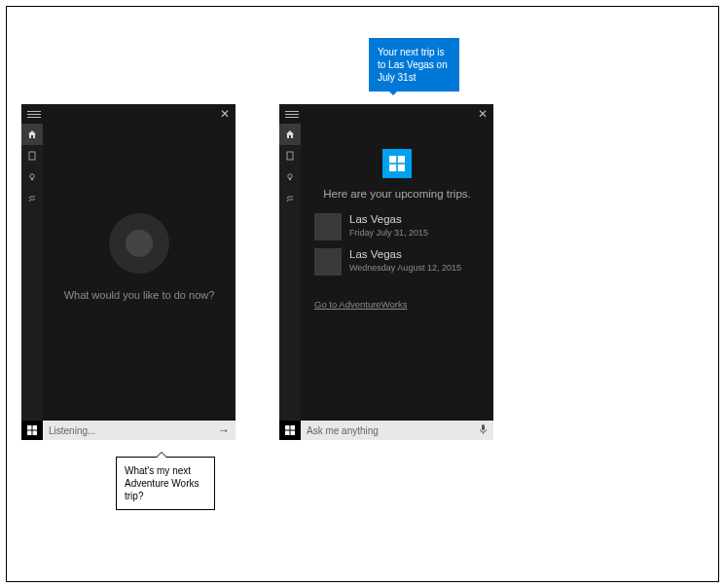 The width and height of the screenshot is (725, 588). Describe the element at coordinates (343, 430) in the screenshot. I see `search-placeholder: Ask me anything` at that location.